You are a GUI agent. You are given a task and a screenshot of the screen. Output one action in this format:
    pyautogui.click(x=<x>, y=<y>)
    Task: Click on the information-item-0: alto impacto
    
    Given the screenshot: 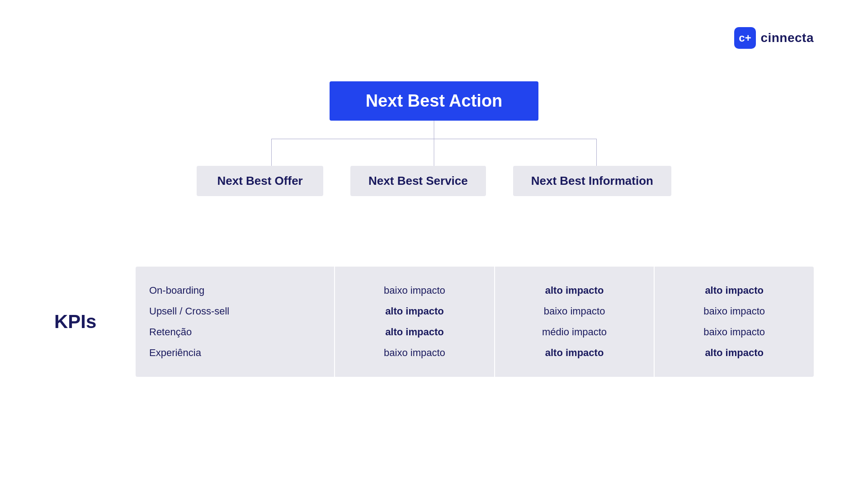 What is the action you would take?
    pyautogui.click(x=734, y=291)
    